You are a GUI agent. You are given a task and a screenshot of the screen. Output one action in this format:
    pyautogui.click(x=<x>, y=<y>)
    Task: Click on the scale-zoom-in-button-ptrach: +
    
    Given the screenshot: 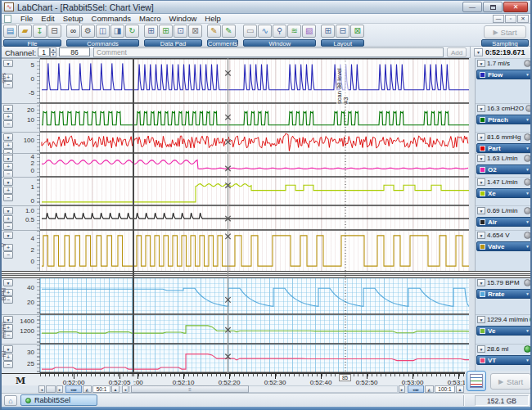 What is the action you would take?
    pyautogui.click(x=8, y=116)
    